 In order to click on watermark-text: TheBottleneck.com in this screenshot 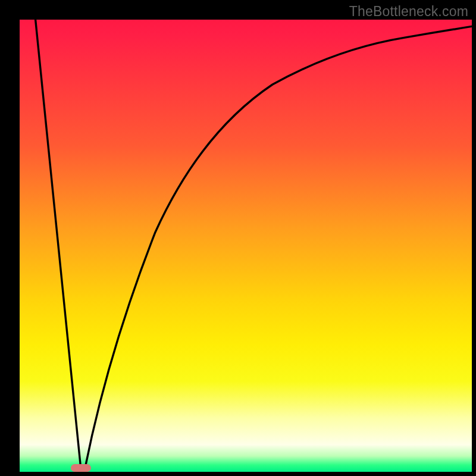, I will do `click(409, 12)`.